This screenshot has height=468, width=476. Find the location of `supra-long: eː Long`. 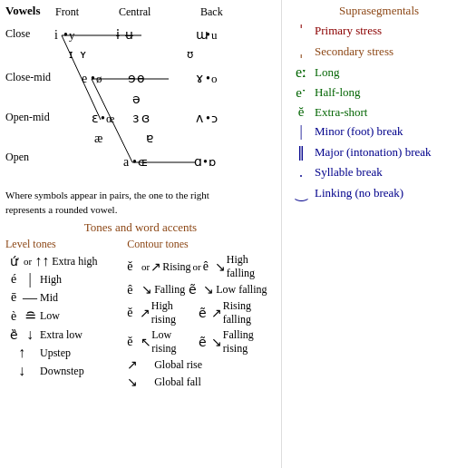

supra-long: eː Long is located at coordinates (379, 73).